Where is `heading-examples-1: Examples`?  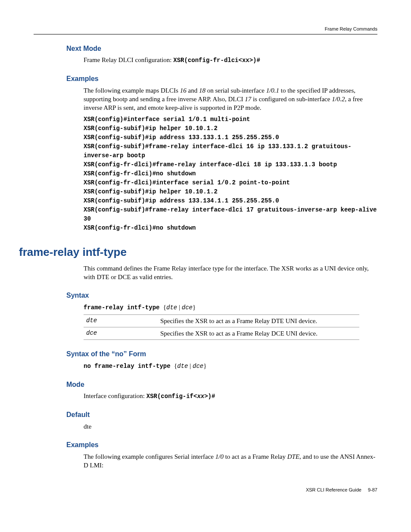
heading-examples-1: Examples is located at coordinates (222, 79).